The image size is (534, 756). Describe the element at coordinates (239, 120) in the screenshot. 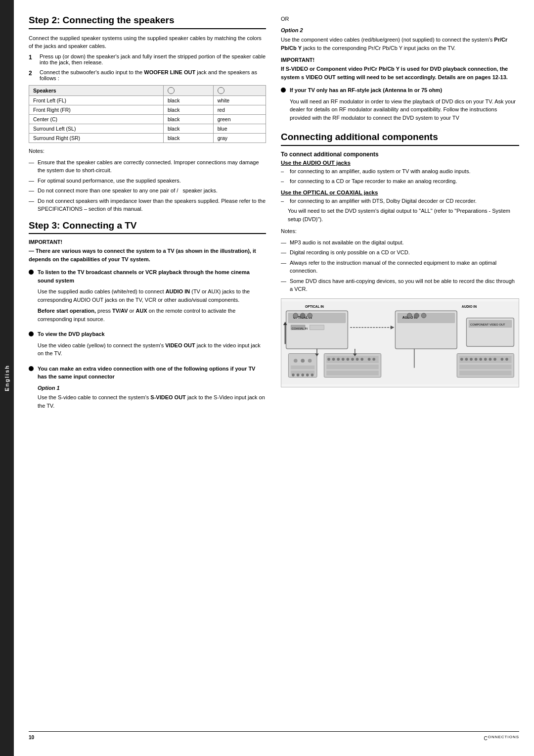

I see `speaker-col3: green` at that location.